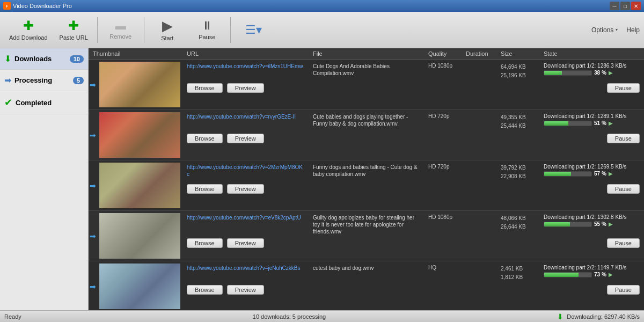 This screenshot has width=644, height=322. Describe the element at coordinates (42, 6) in the screenshot. I see `app-title: Video Downloader Pro` at that location.